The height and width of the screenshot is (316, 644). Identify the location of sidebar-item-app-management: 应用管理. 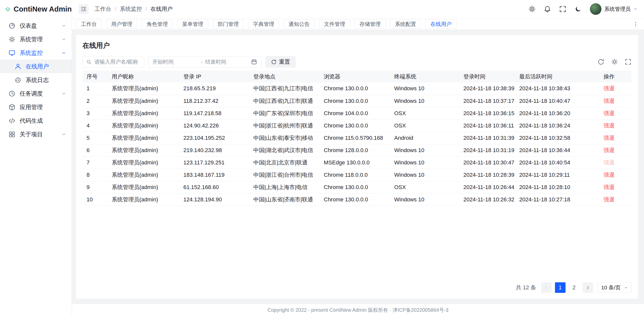
(36, 107).